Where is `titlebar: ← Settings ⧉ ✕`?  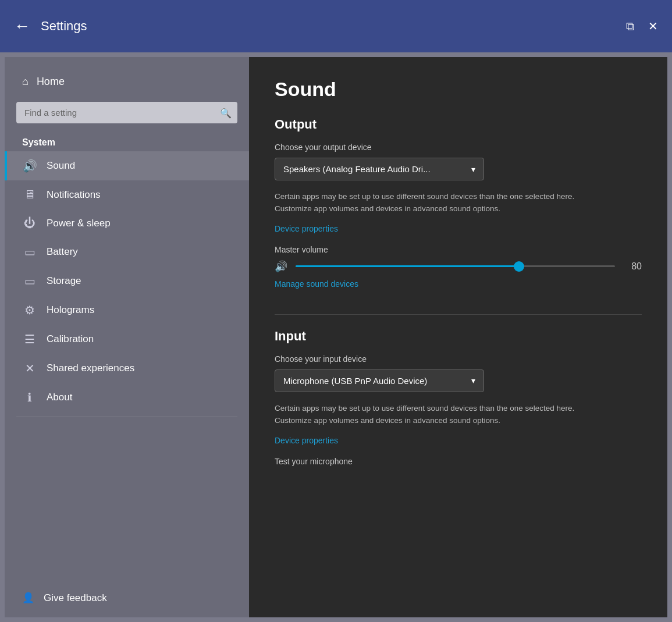 titlebar: ← Settings ⧉ ✕ is located at coordinates (336, 26).